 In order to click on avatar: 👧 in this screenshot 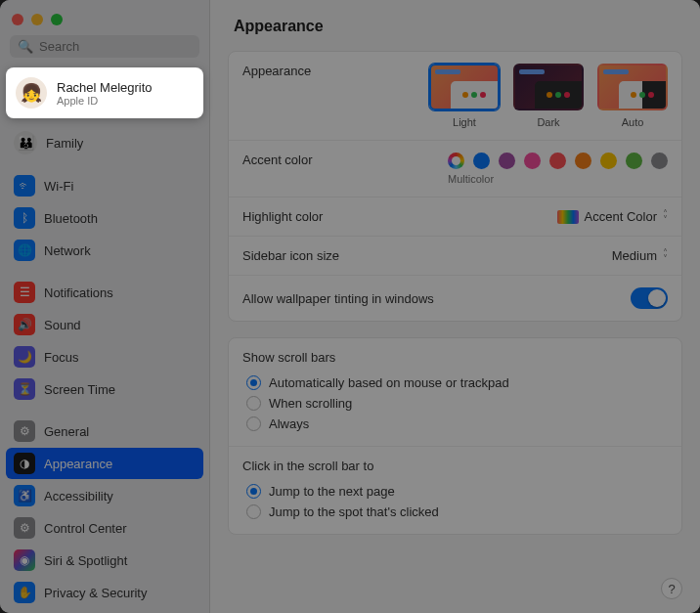, I will do `click(31, 93)`.